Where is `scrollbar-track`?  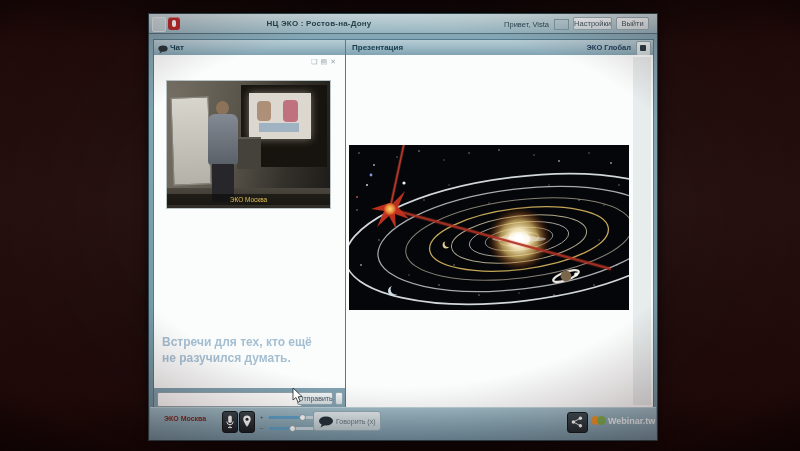
scrollbar-track is located at coordinates (642, 231).